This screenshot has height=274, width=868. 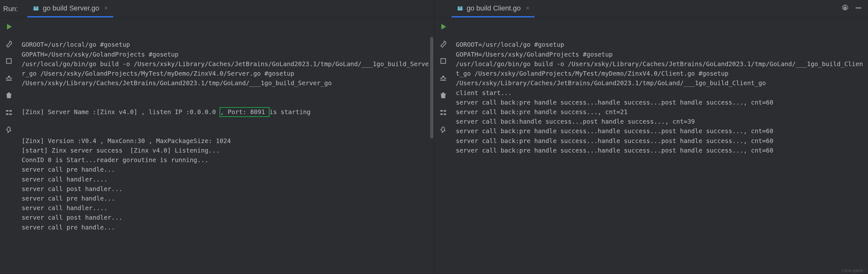 I want to click on header-actions, so click(x=855, y=9).